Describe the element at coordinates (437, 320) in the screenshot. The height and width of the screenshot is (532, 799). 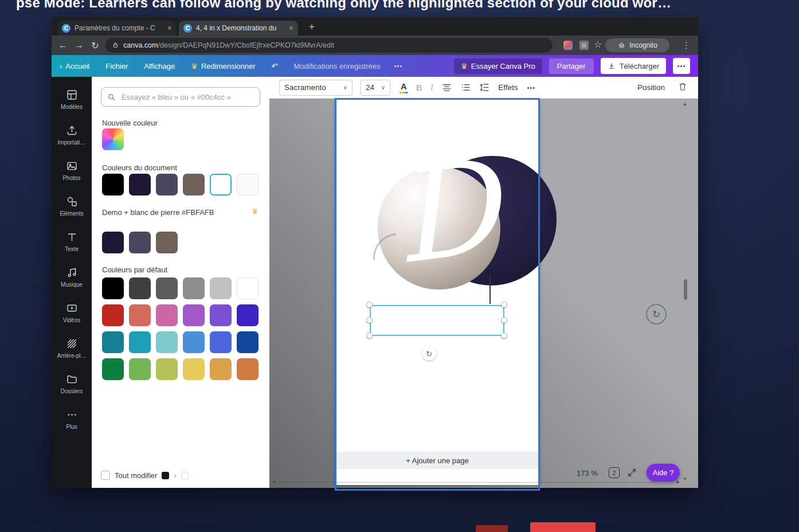
I see `selected-text-box` at that location.